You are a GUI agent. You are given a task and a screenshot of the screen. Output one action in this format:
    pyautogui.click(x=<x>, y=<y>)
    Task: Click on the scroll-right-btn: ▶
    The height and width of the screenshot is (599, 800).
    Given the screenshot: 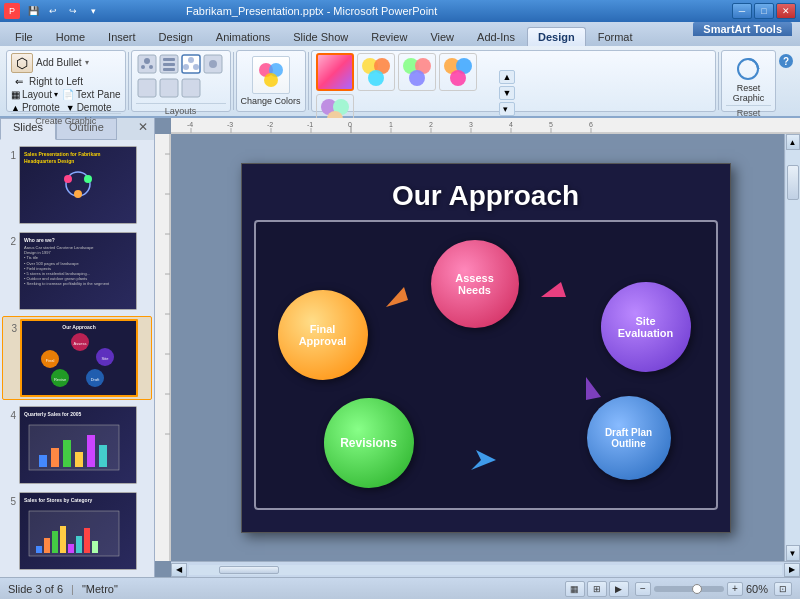 What is the action you would take?
    pyautogui.click(x=792, y=570)
    